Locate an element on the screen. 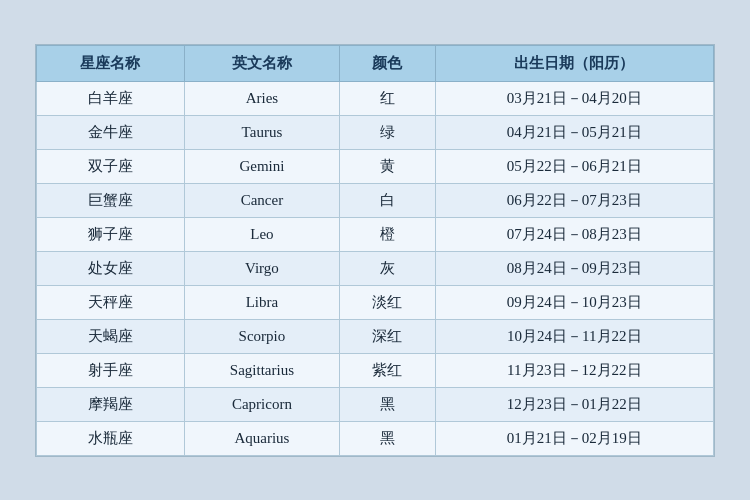 The width and height of the screenshot is (750, 500). table-cell: 紫红 is located at coordinates (387, 370).